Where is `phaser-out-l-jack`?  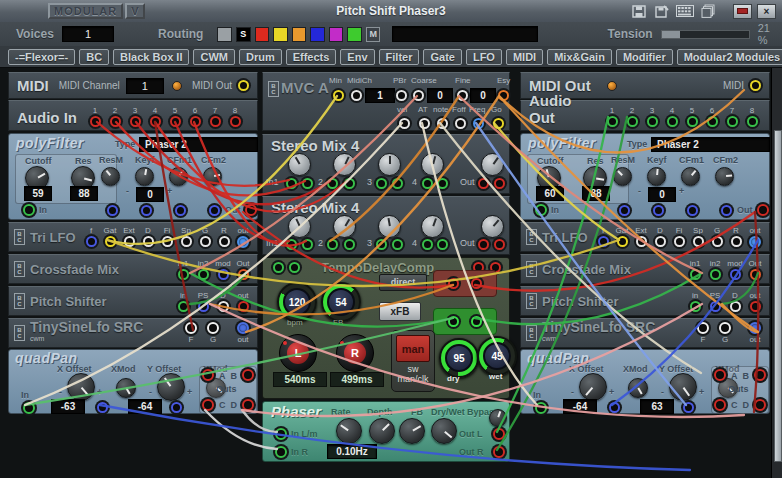
phaser-out-l-jack is located at coordinates (499, 434).